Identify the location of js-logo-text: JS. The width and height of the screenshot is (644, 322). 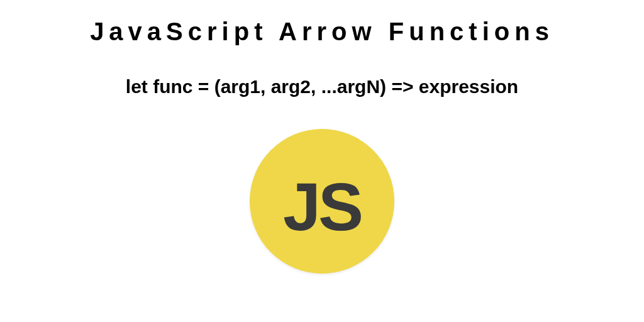
(322, 206).